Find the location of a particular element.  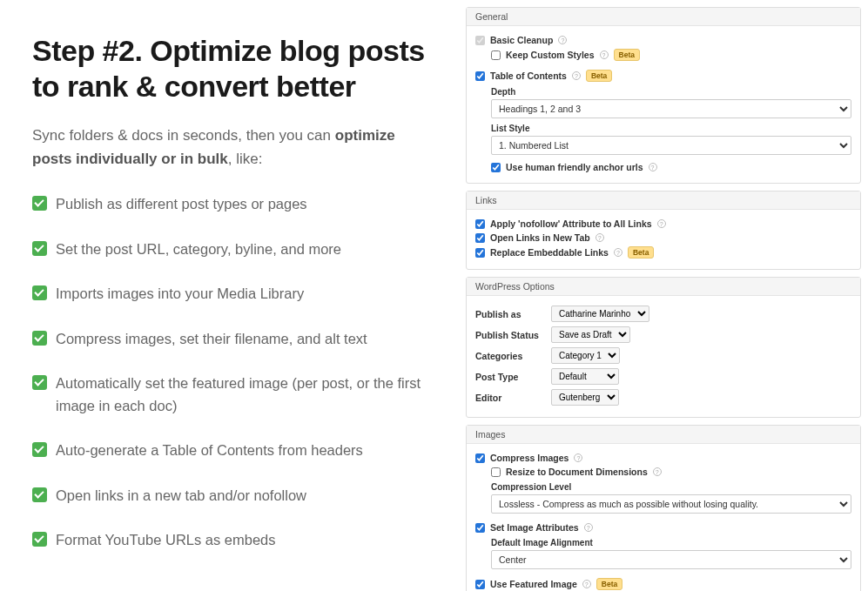

page-title: Step #2. Optimize blog posts to rank & c… is located at coordinates (232, 69).